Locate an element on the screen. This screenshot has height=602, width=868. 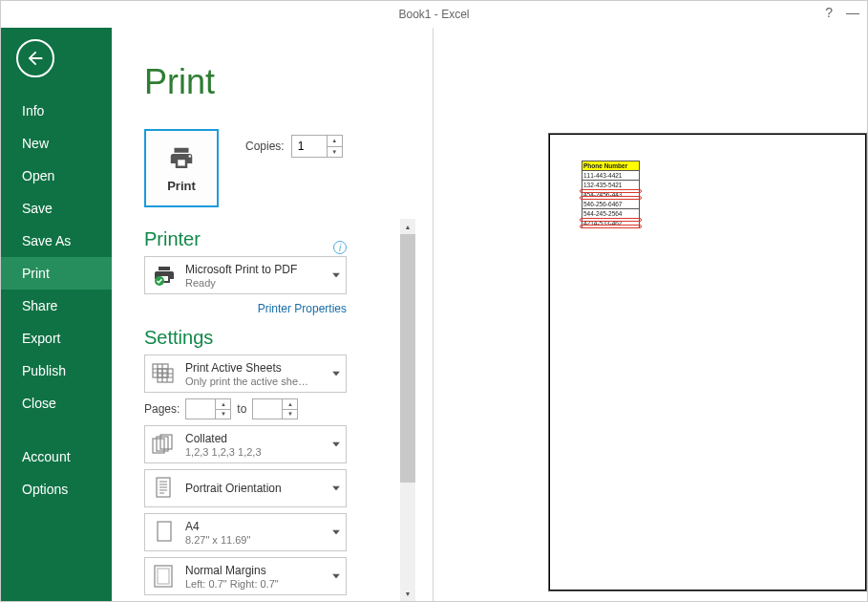
sidebar-item-open: Open is located at coordinates (56, 176).